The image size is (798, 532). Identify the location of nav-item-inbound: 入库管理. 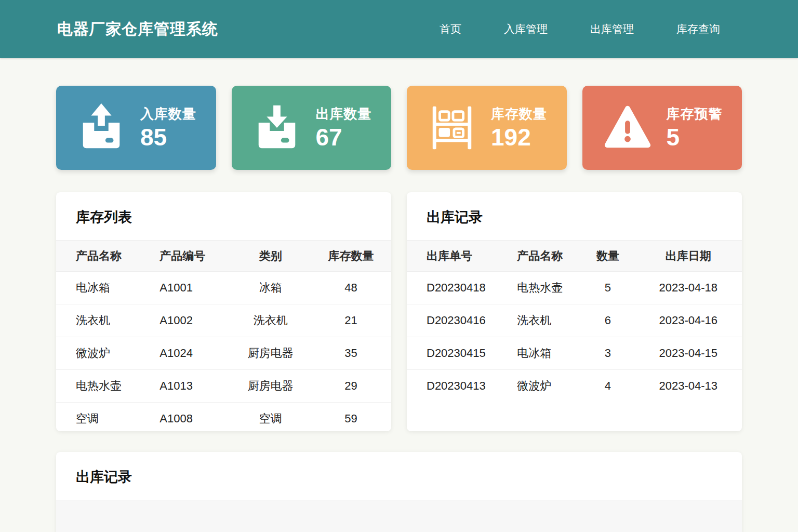
(526, 29).